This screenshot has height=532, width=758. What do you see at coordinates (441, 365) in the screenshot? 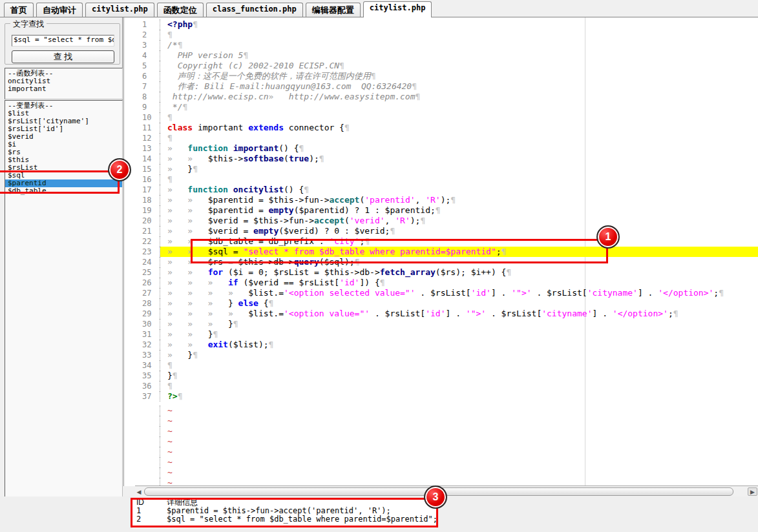
I see `code-line-34: 34¶` at bounding box center [441, 365].